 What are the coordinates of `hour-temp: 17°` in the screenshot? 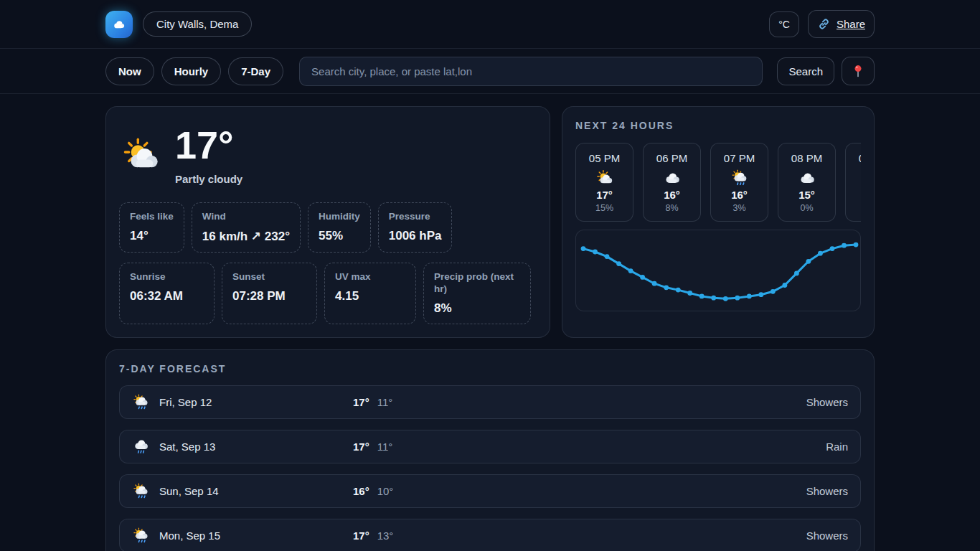 It's located at (604, 195).